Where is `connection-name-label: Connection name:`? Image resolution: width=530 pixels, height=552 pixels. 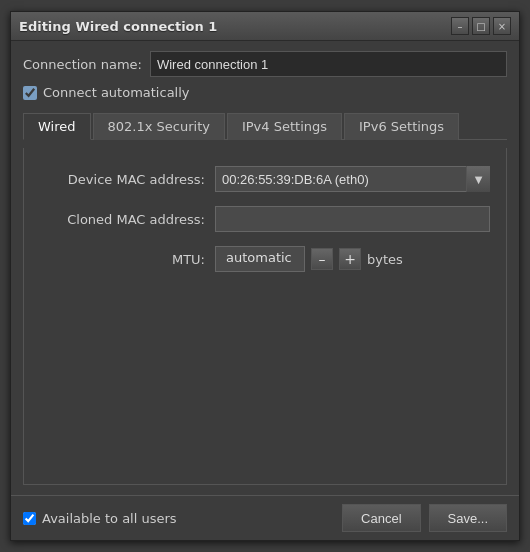
connection-name-label: Connection name: is located at coordinates (82, 64).